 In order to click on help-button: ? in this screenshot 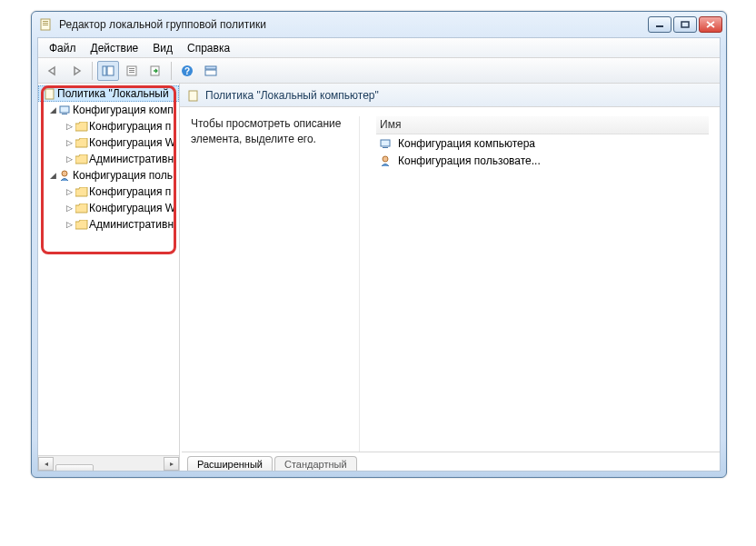, I will do `click(187, 71)`.